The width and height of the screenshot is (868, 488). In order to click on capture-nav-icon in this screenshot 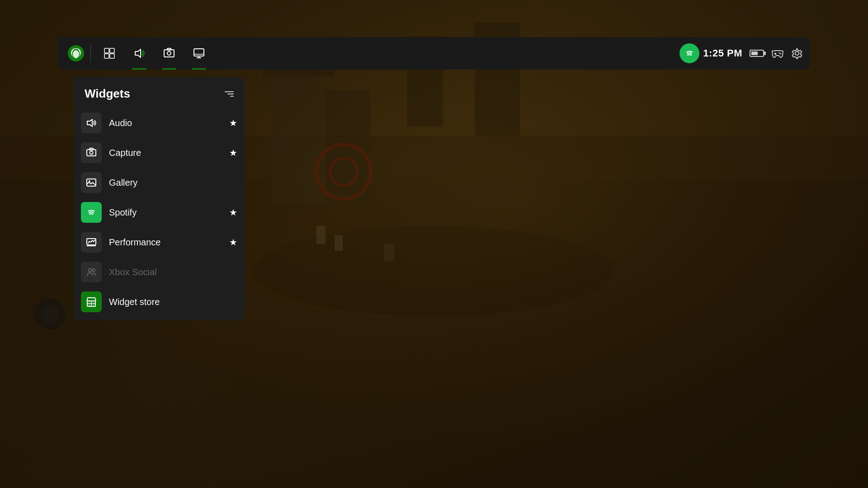, I will do `click(169, 53)`.